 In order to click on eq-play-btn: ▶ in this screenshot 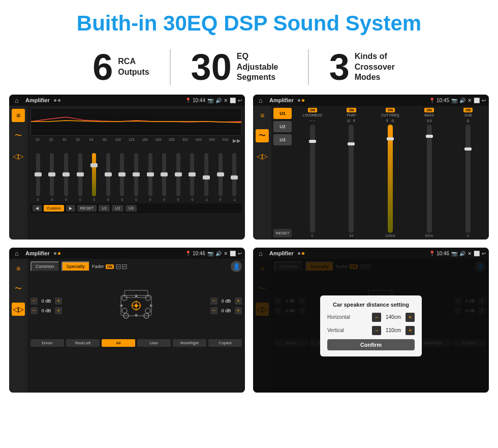, I will do `click(71, 208)`.